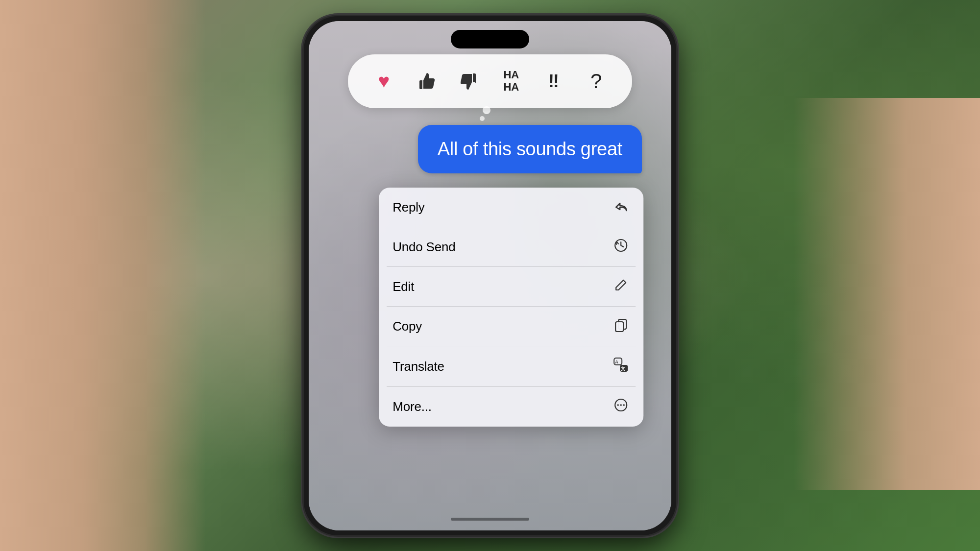 This screenshot has width=980, height=551. What do you see at coordinates (511, 81) in the screenshot?
I see `reaction-haha-button: HAHA` at bounding box center [511, 81].